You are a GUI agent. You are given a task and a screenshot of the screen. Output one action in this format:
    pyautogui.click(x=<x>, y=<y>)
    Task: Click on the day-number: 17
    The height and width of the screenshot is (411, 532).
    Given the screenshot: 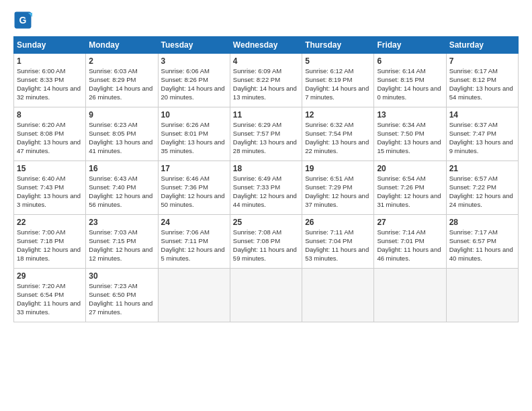 What is the action you would take?
    pyautogui.click(x=194, y=169)
    